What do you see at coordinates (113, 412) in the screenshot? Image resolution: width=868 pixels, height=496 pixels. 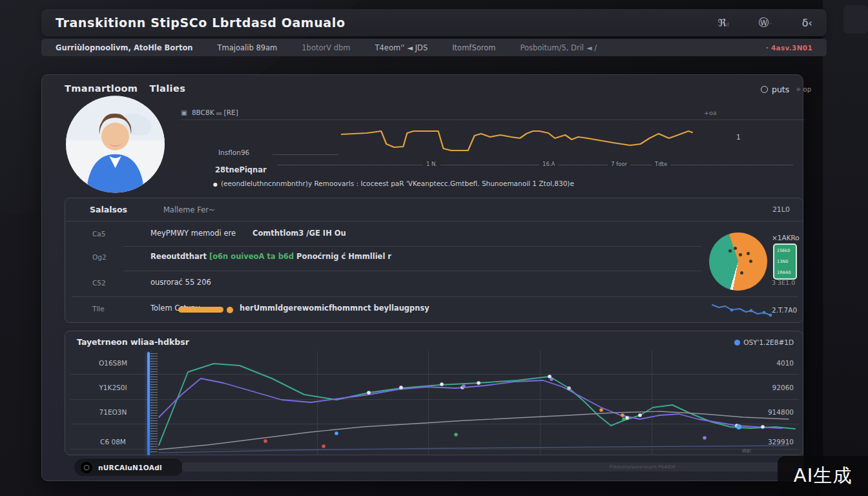 I see `timeline-row-label: 71EO3N` at bounding box center [113, 412].